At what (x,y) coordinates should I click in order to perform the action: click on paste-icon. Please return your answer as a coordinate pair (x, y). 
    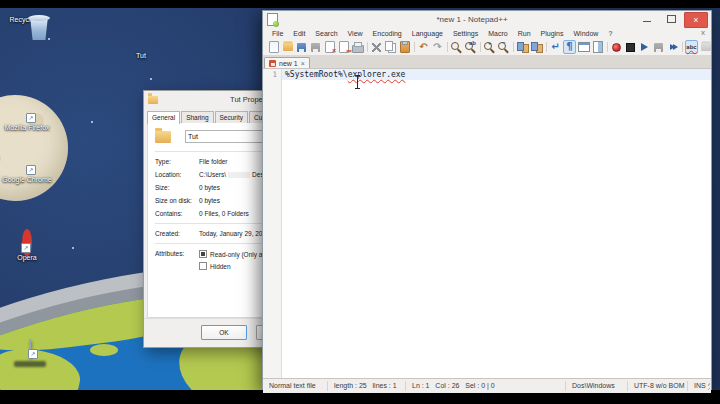
    Looking at the image, I should click on (404, 47).